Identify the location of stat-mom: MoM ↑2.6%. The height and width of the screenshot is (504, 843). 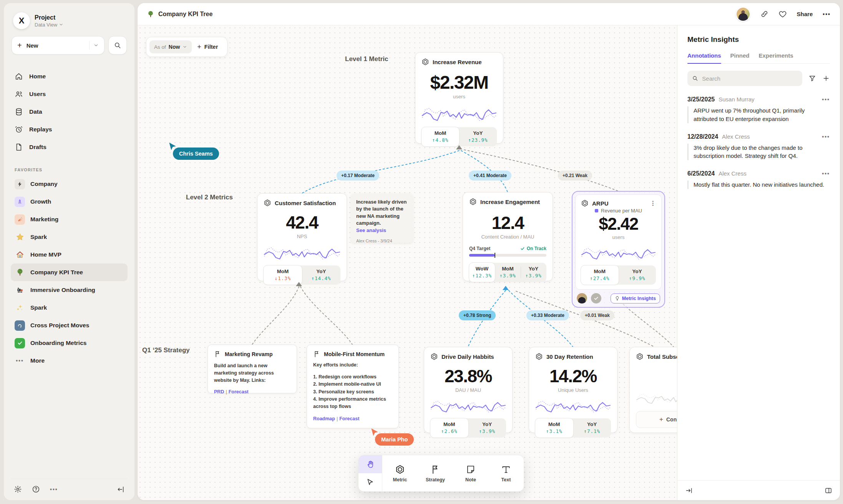
(450, 428).